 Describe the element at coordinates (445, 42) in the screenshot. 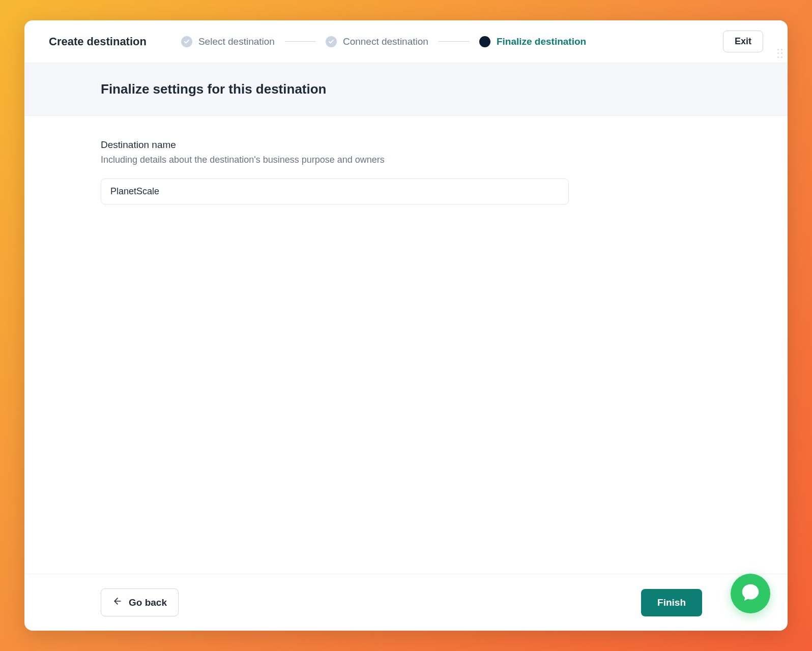

I see `stepper: Select destination Connect destination F…` at that location.